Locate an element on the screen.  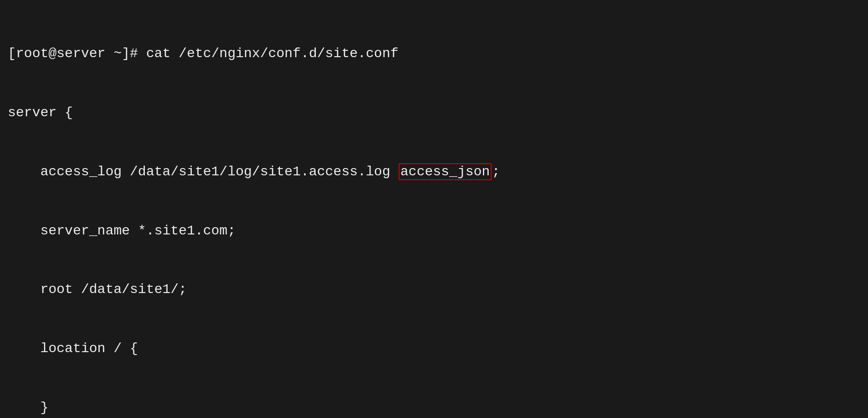
line-location1-close: } is located at coordinates (434, 408).